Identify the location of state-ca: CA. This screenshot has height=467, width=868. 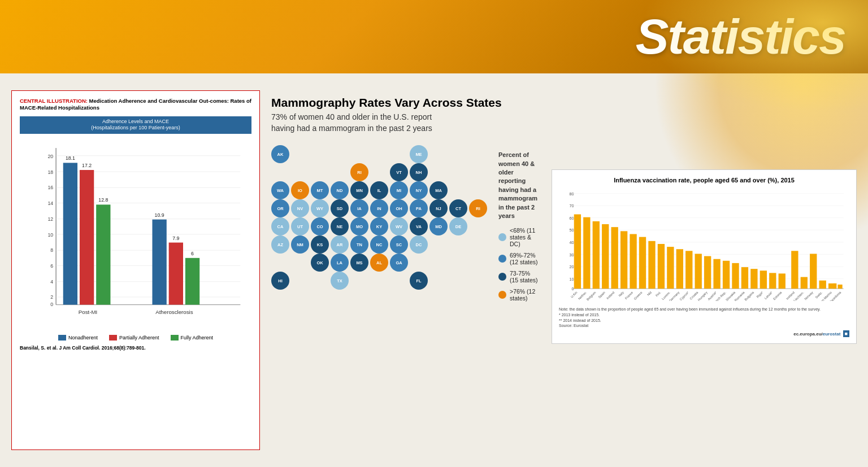
(280, 226).